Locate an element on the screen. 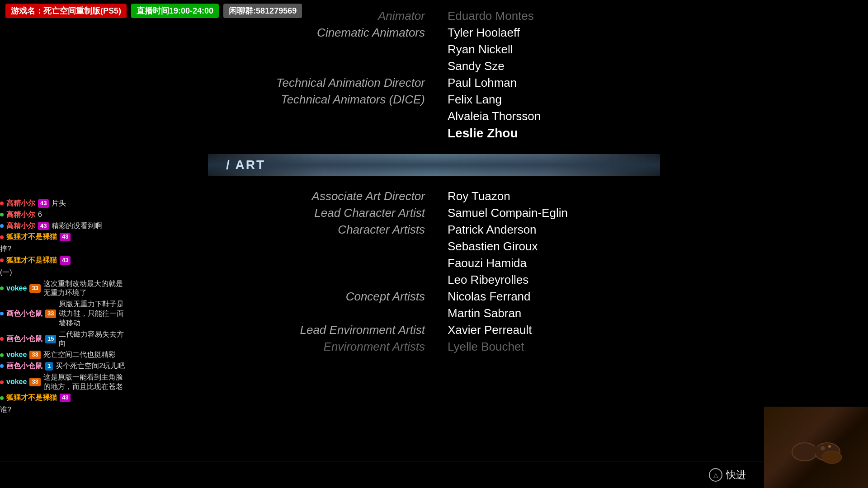 The image size is (868, 488). chat-message: 画色小仓鼠 15 二代磁力容易失去方向 is located at coordinates (63, 339).